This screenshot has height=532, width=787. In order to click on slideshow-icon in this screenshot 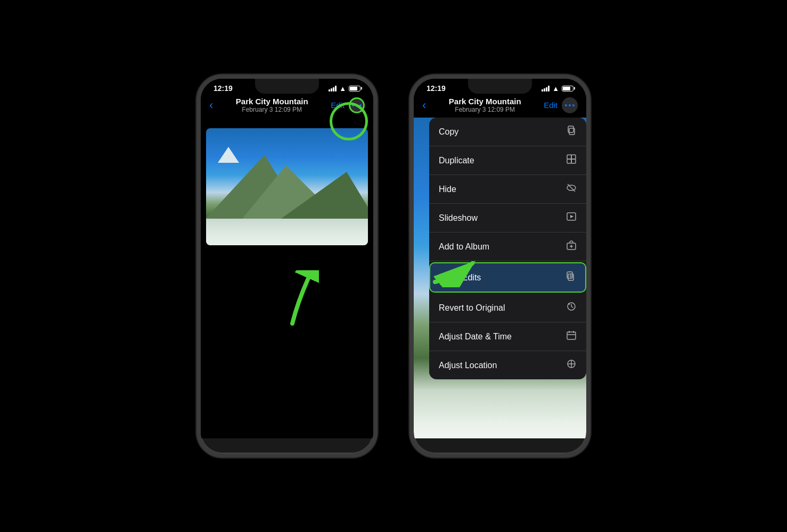, I will do `click(571, 218)`.